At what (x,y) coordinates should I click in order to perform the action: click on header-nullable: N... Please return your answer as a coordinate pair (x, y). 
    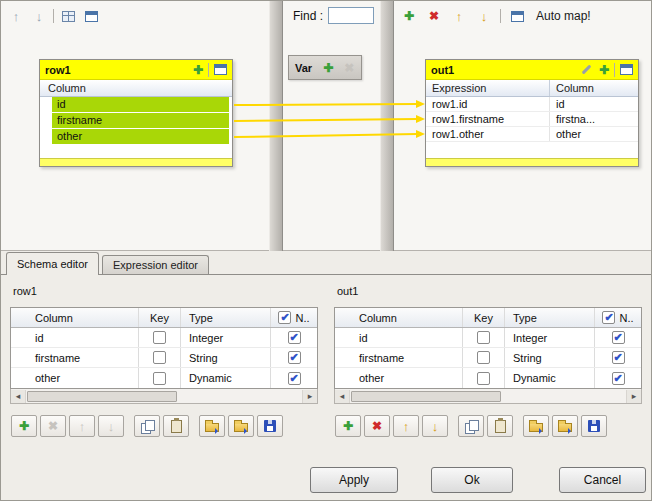
    Looking at the image, I should click on (626, 318).